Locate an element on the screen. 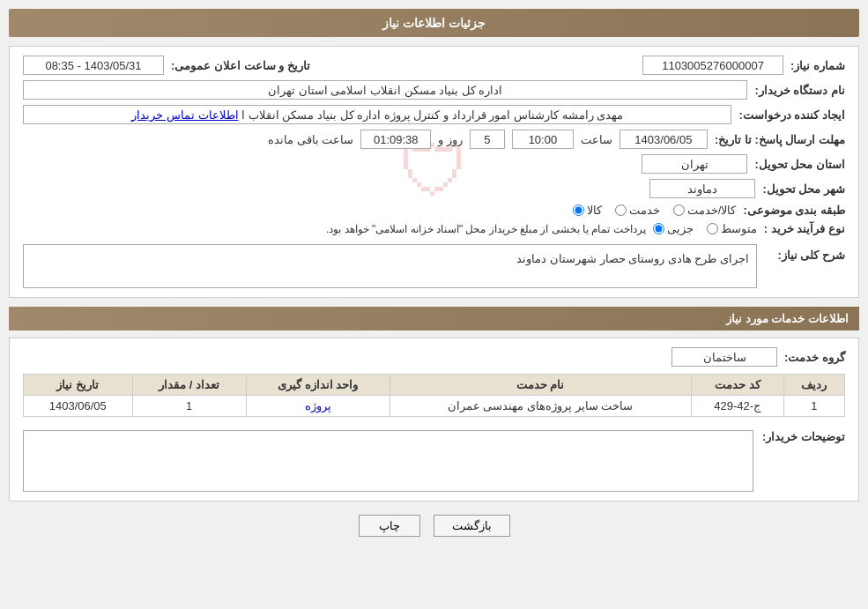 Image resolution: width=868 pixels, height=609 pixels. row-creator: ایجاد کننده درخواست: مهدی رامشه کارشناس … is located at coordinates (434, 115).